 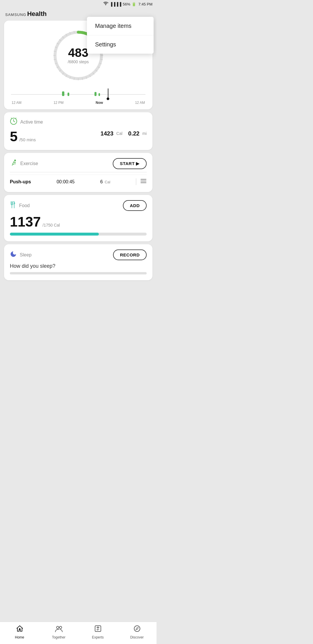 What do you see at coordinates (78, 62) in the screenshot?
I see `steps-goal: /6800 steps` at bounding box center [78, 62].